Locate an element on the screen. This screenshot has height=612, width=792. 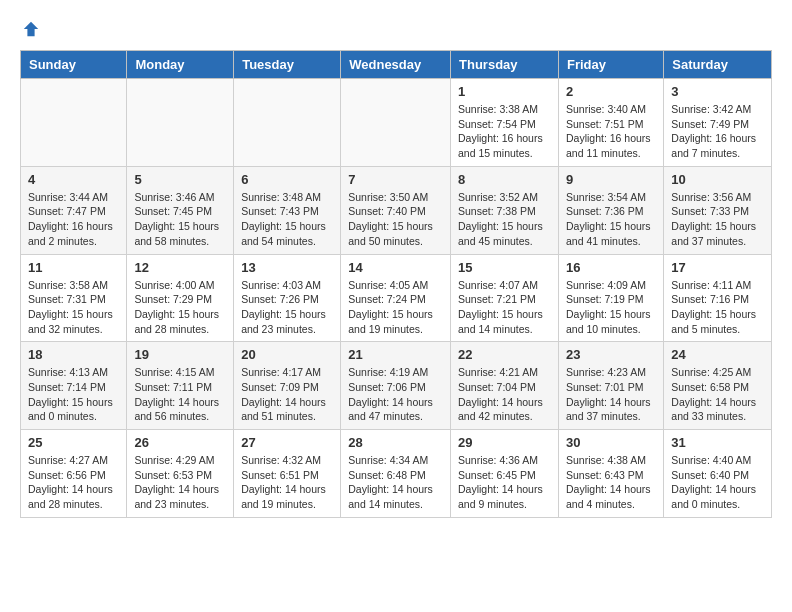
day-number: 29 is located at coordinates (504, 442).